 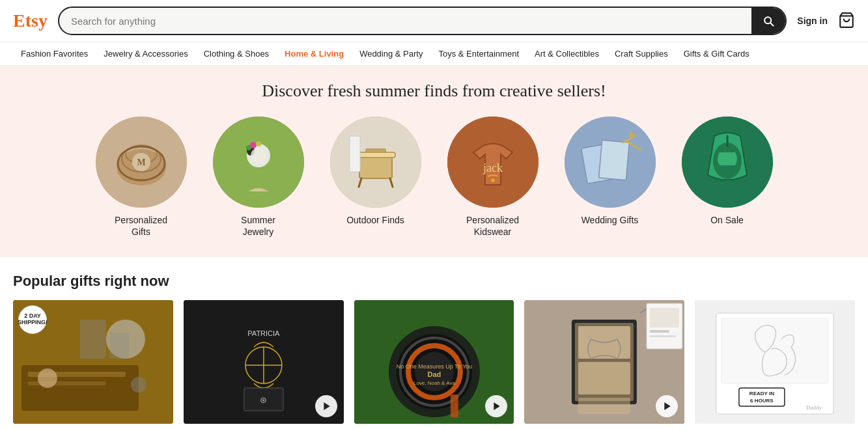 What do you see at coordinates (814, 408) in the screenshot?
I see `svg-text: Daddy` at bounding box center [814, 408].